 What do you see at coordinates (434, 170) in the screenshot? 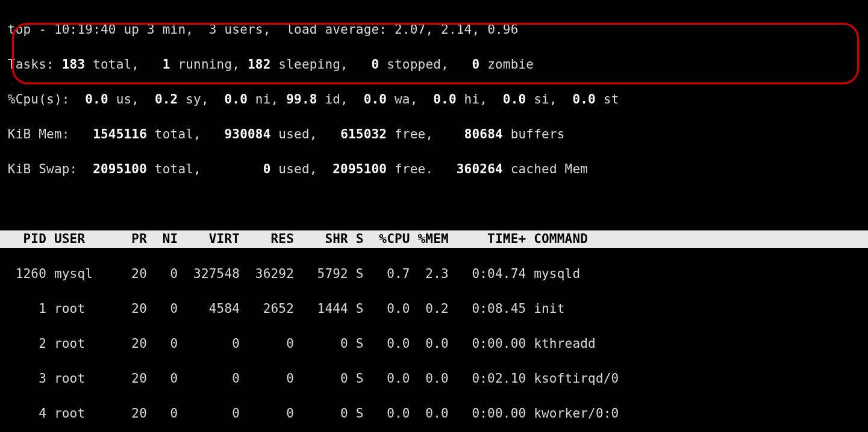
I see `swap-line: KiB Swap: 2095100 total, 0 used, 2095100…` at bounding box center [434, 170].